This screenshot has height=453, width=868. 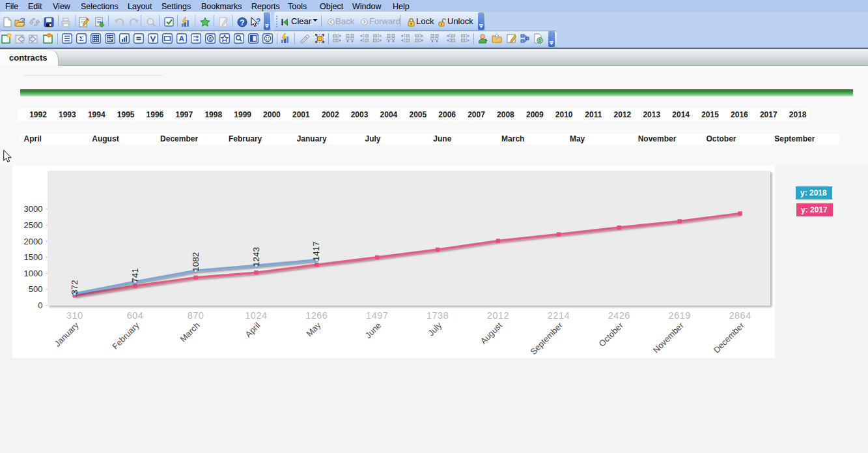 What do you see at coordinates (81, 38) in the screenshot?
I see `svg-text: Σ` at bounding box center [81, 38].